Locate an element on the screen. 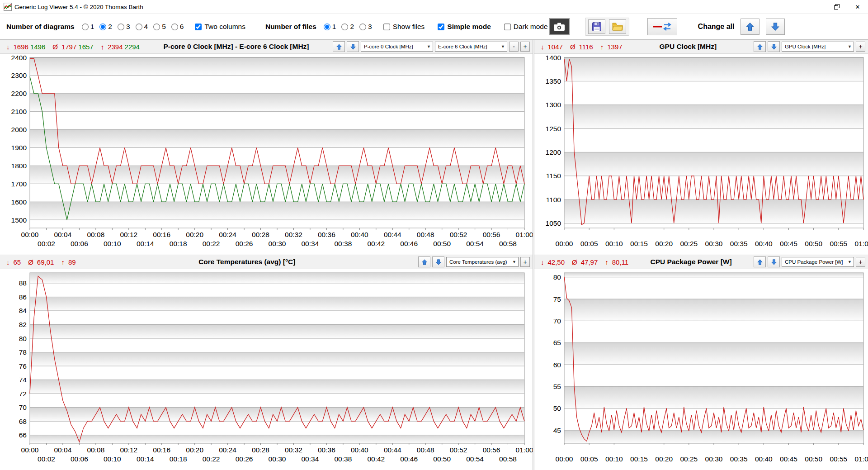 The width and height of the screenshot is (868, 470). stat-max-value: 89 is located at coordinates (72, 262).